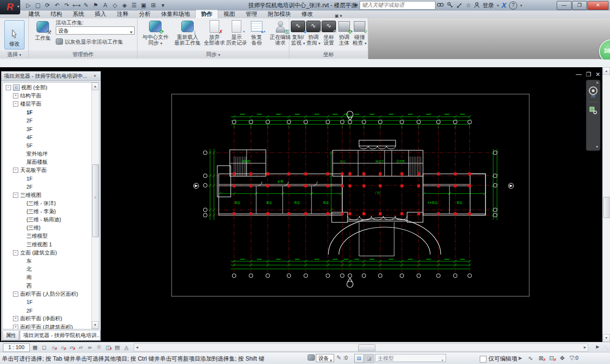 The width and height of the screenshot is (610, 364). I want to click on undo-icon: ↶, so click(57, 5).